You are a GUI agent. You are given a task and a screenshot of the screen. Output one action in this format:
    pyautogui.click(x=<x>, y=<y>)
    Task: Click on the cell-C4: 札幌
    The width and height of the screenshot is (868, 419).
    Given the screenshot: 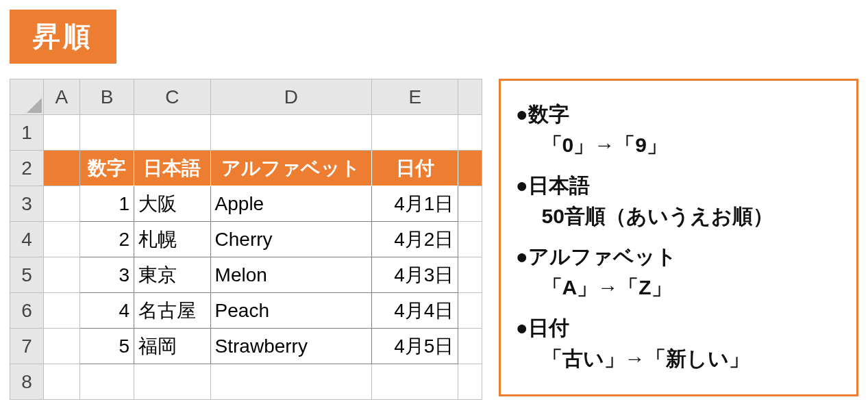 What is the action you would take?
    pyautogui.click(x=173, y=240)
    